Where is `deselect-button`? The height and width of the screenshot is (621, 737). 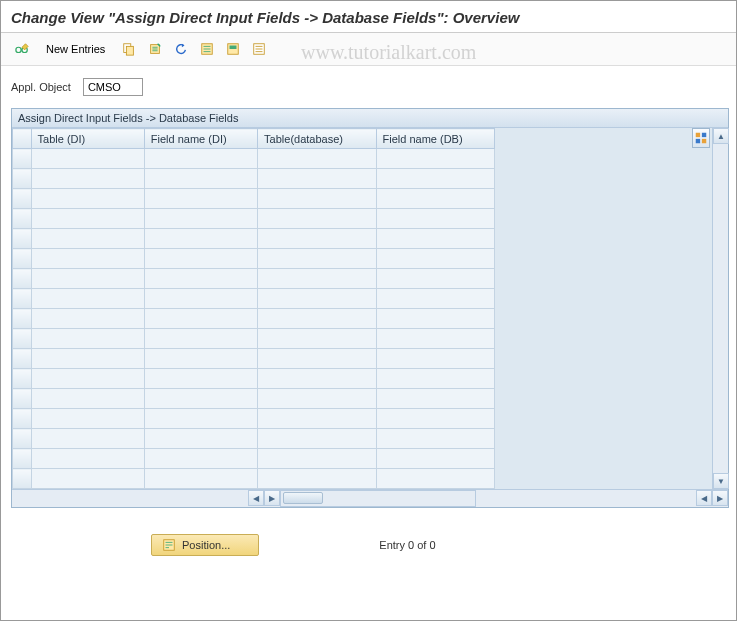
deselect-button is located at coordinates (259, 49).